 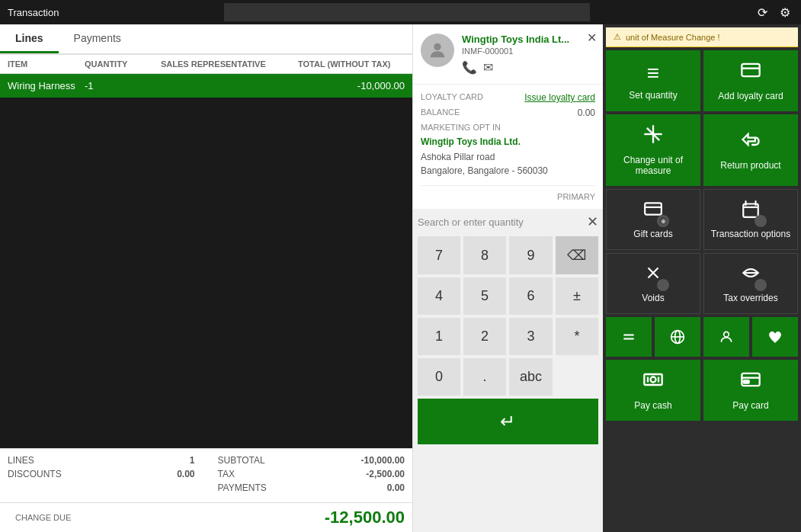 I want to click on set-quantity-icon: ≡, so click(x=653, y=73).